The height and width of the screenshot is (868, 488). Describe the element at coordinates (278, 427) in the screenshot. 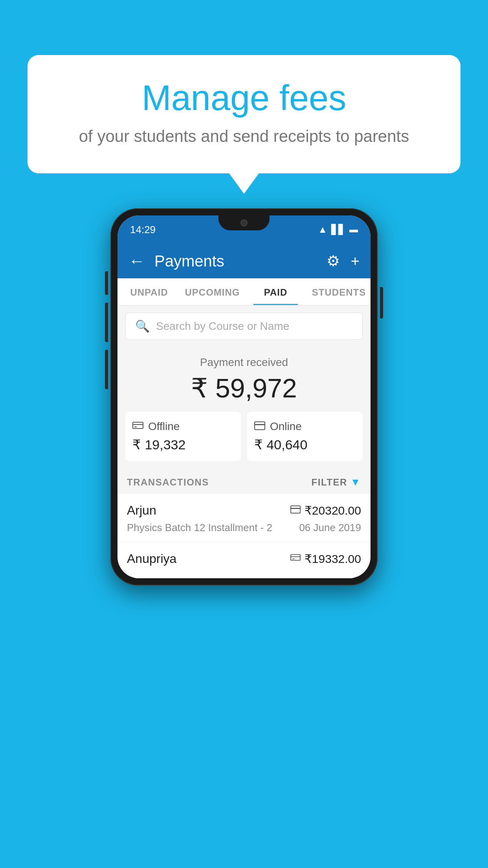

I see `online-card-header: Online` at that location.